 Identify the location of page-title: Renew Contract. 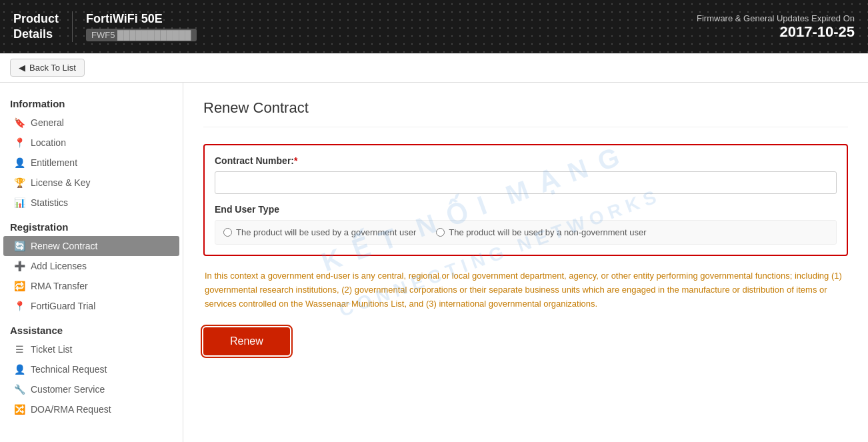
(525, 113).